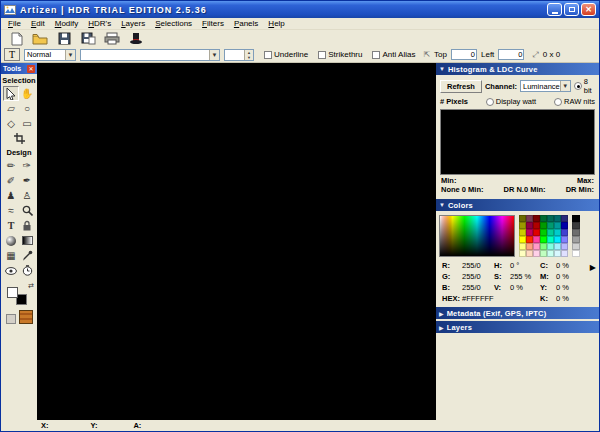 This screenshot has width=600, height=432. Describe the element at coordinates (511, 54) in the screenshot. I see `left-field: 0` at that location.